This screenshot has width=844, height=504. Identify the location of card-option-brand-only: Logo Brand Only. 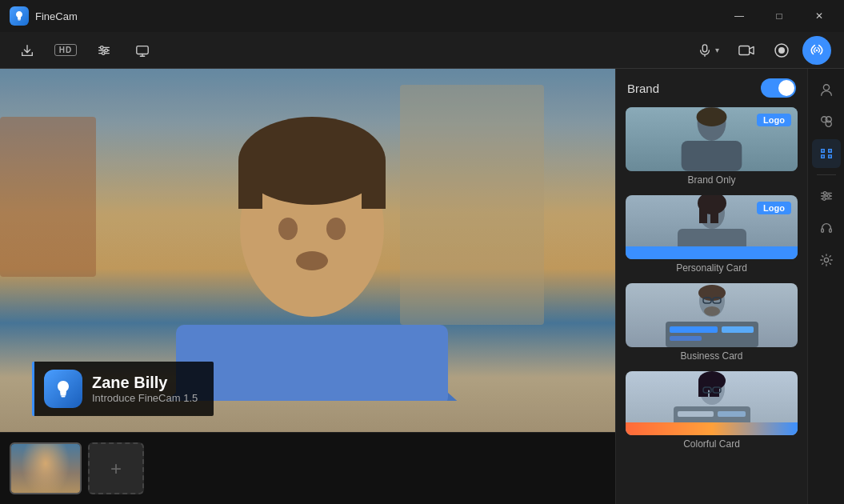
(712, 146).